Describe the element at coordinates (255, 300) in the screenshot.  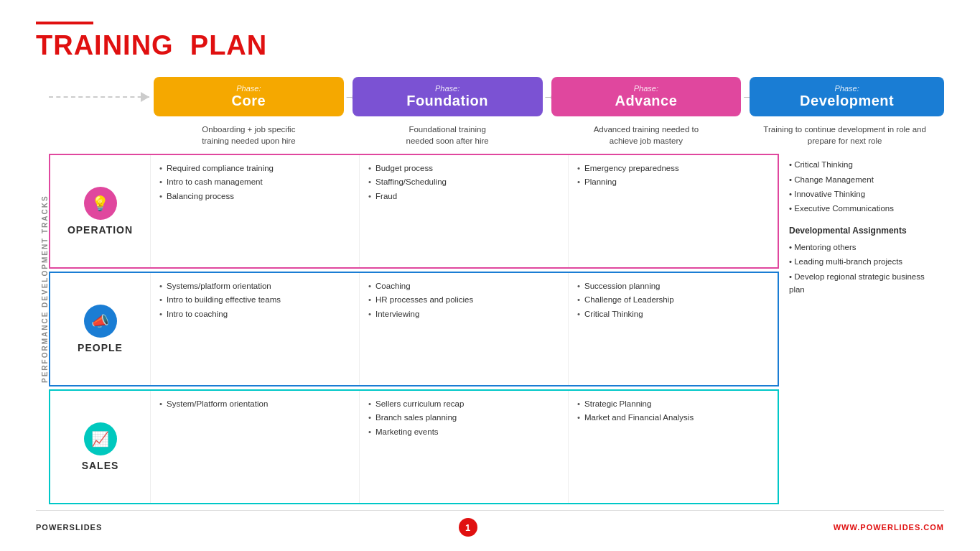
I see `list-item: Intro to building effective teams` at that location.